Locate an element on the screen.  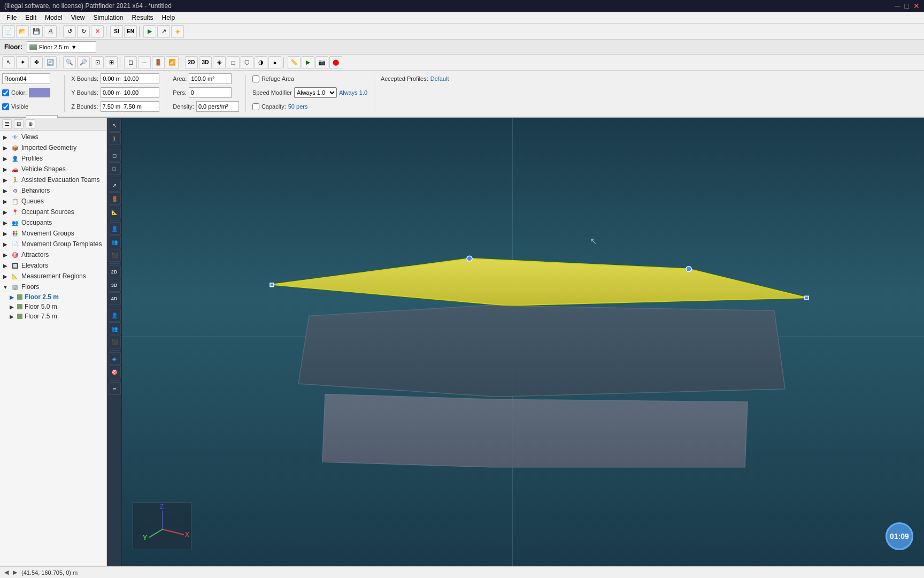
tree-item-queues: ▶ 📋 Queues is located at coordinates (53, 201).